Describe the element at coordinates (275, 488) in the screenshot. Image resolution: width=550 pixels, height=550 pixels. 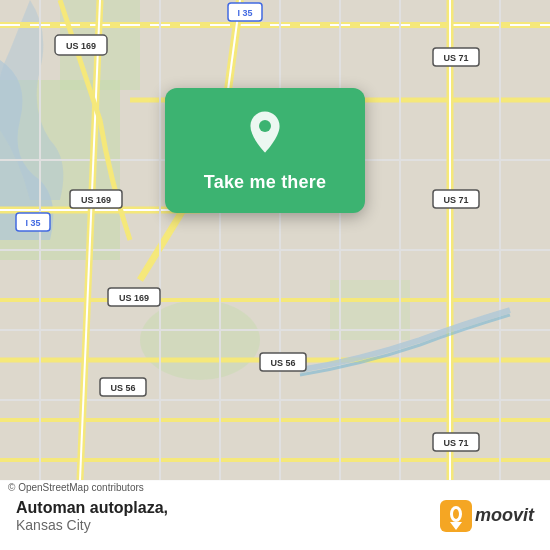
I see `copyright-text: © OpenStreetMap contributors` at that location.